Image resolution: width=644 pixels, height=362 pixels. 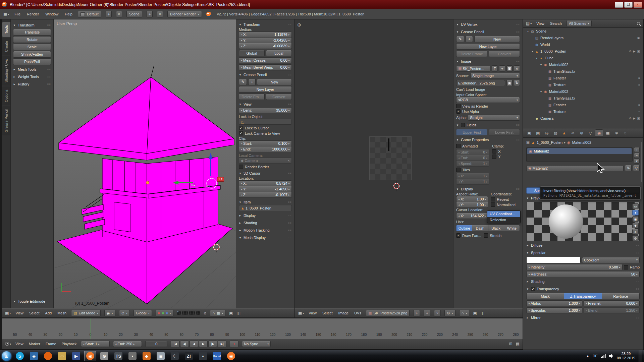 What do you see at coordinates (33, 14) in the screenshot?
I see `menu-render: Render` at bounding box center [33, 14].